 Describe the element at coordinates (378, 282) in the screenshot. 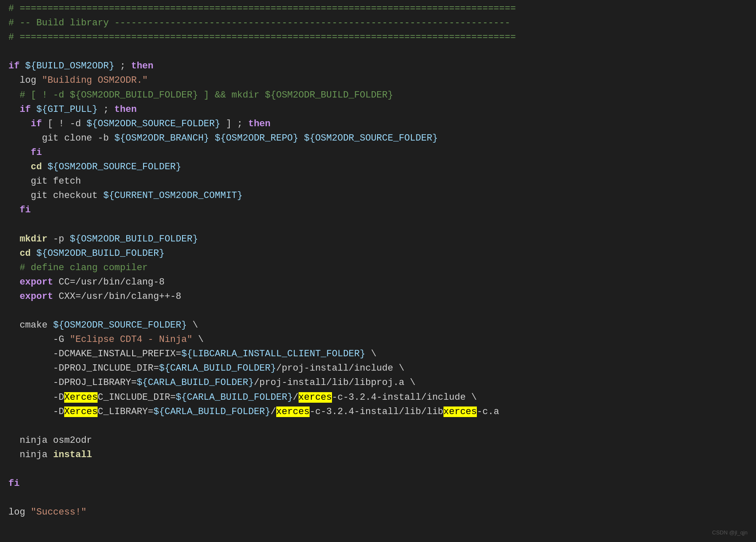

I see `code-line: export CC=/usr/bin/clang-8` at that location.